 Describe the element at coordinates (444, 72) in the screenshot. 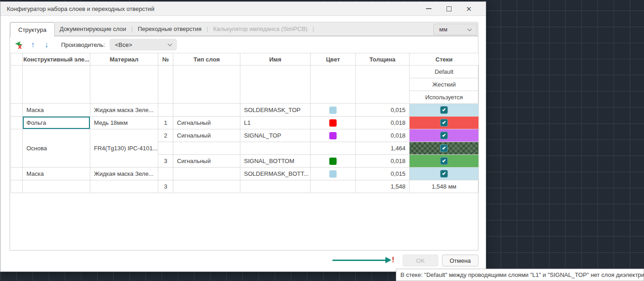

I see `stack-header-default: Default` at that location.